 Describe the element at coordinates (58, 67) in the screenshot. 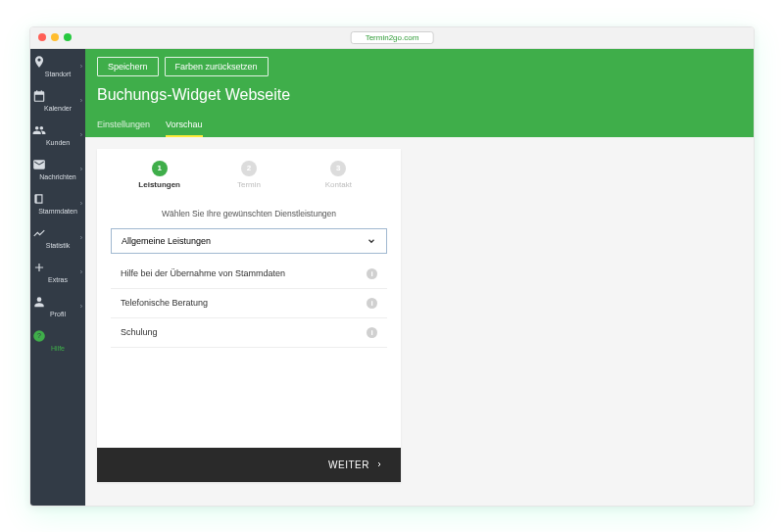

I see `sidebar-item-standort: Standort ›` at that location.